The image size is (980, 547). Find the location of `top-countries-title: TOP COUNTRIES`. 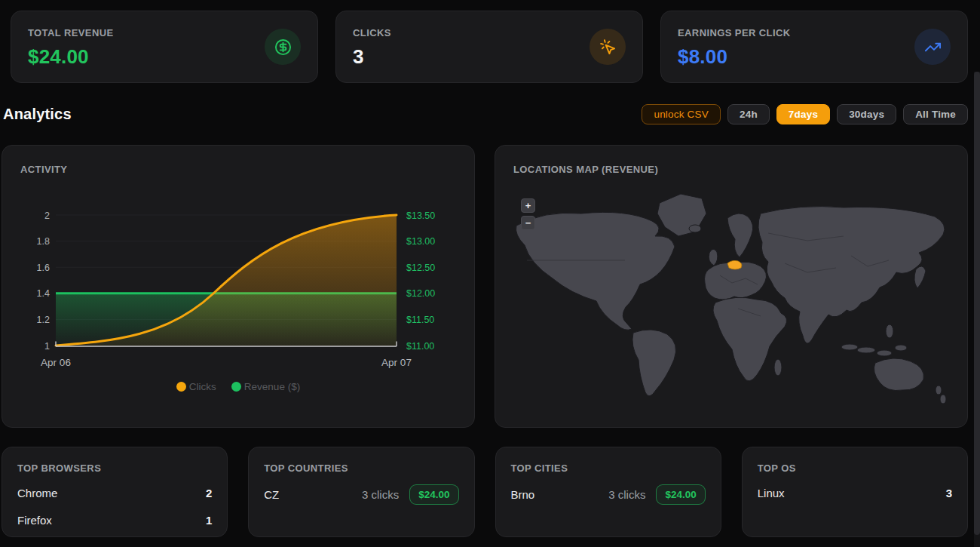

top-countries-title: TOP COUNTRIES is located at coordinates (361, 468).